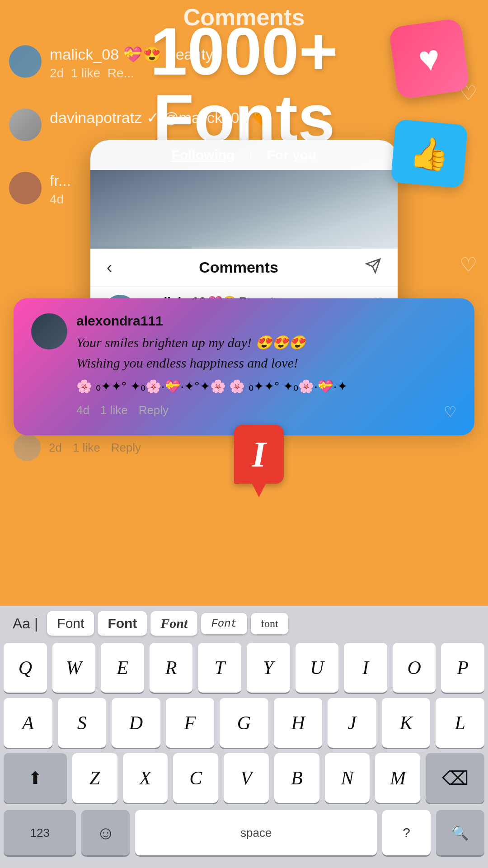 Image resolution: width=488 pixels, height=868 pixels. Describe the element at coordinates (171, 668) in the screenshot. I see `key-r: R` at that location.